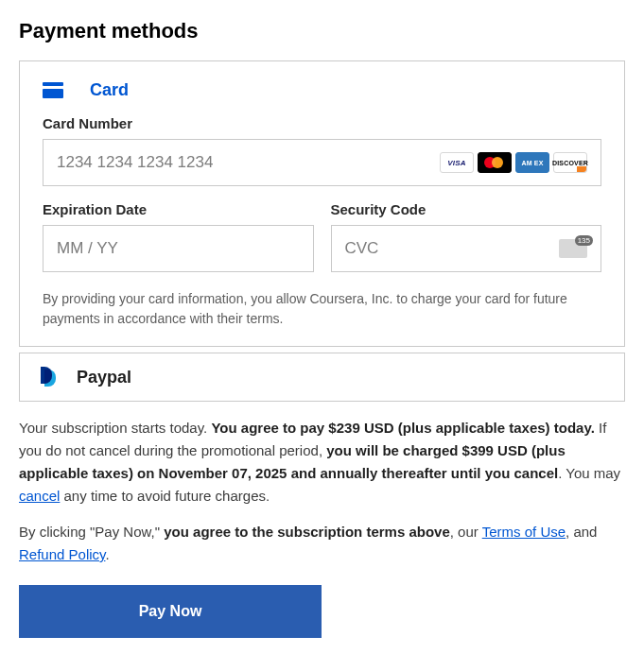 The image size is (644, 654). Describe the element at coordinates (467, 210) in the screenshot. I see `cvc-label: Security Code` at that location.